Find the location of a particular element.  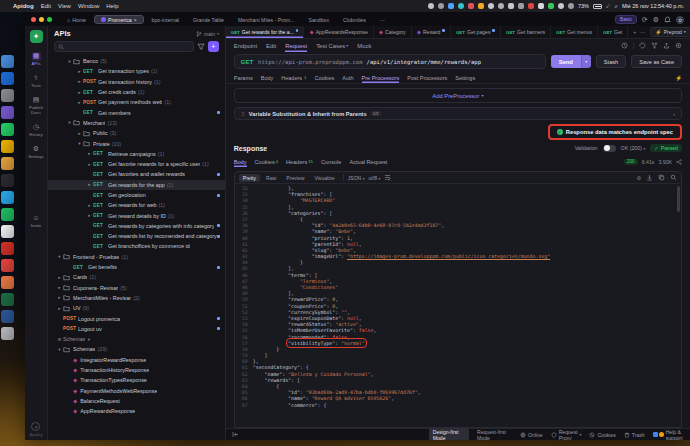

doc-tab-get-banners: GETGet banners is located at coordinates (526, 32).